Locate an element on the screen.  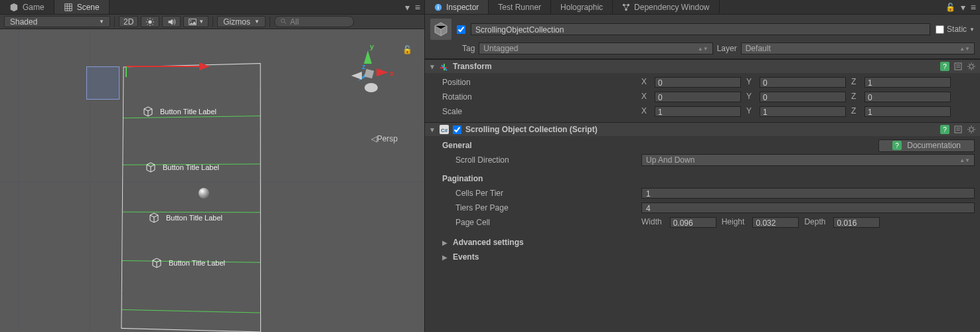
static-toggle: Static ▼ is located at coordinates (955, 29).